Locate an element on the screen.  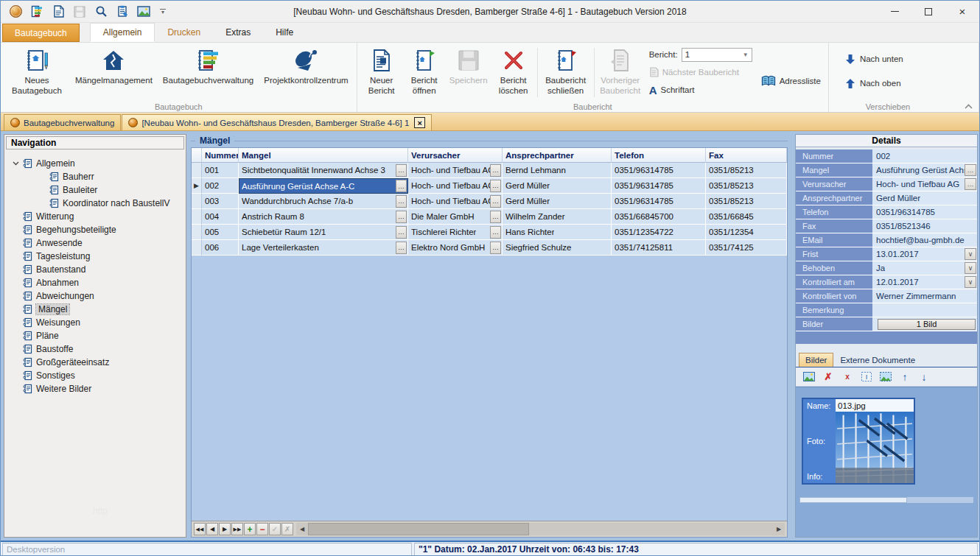
cell-nummer: 003 is located at coordinates (220, 202).